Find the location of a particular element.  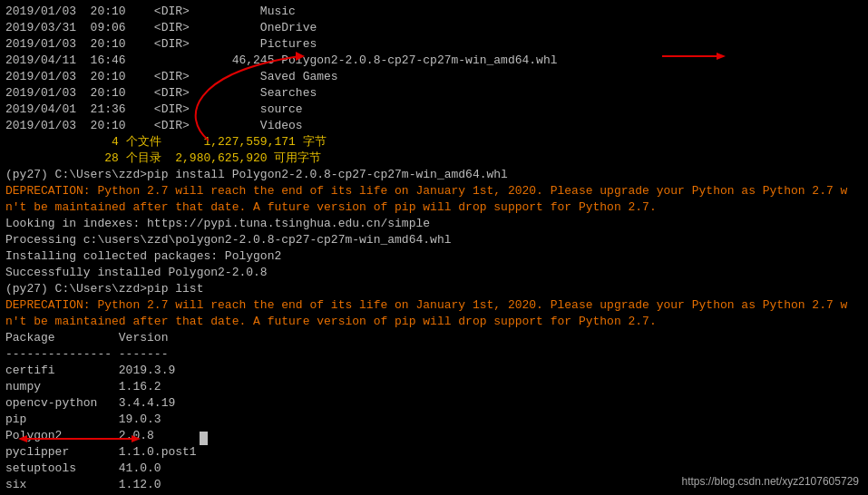

terminal-line: opencv-python 3.4.4.19 is located at coordinates (434, 403).